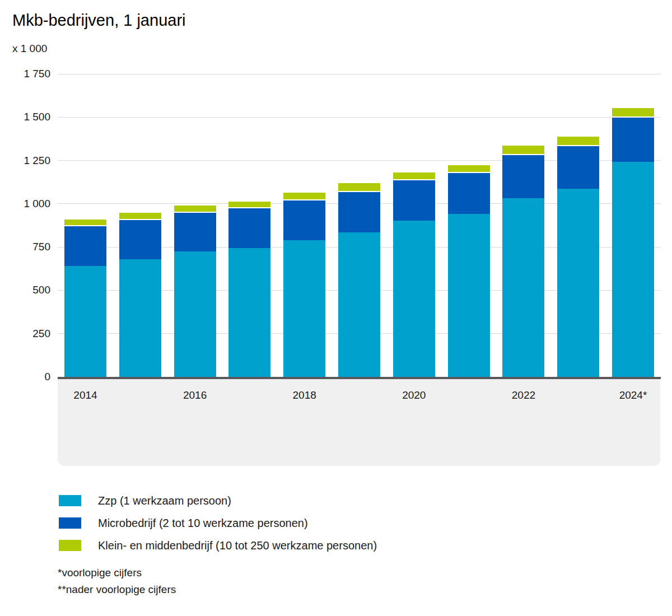 This screenshot has width=672, height=616. Describe the element at coordinates (578, 167) in the screenshot. I see `bar-segment-2023-series1` at that location.